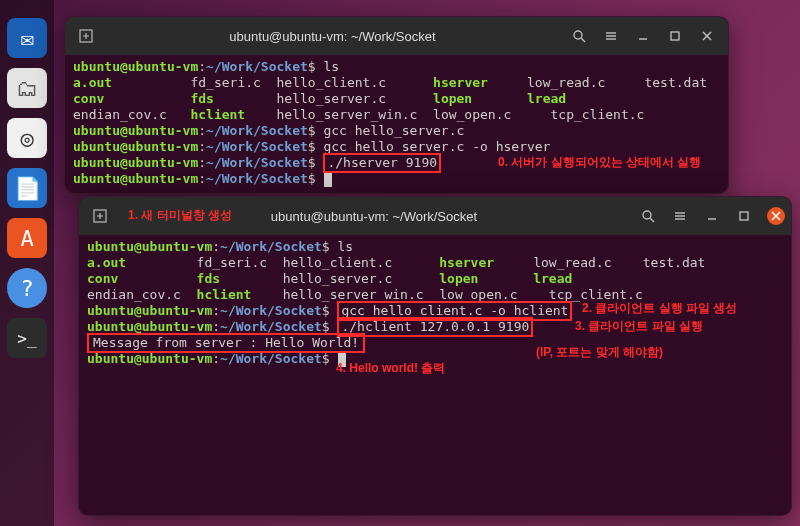 This screenshot has height=526, width=800. What do you see at coordinates (27, 188) in the screenshot?
I see `dock-writer-icon: 📄` at bounding box center [27, 188].